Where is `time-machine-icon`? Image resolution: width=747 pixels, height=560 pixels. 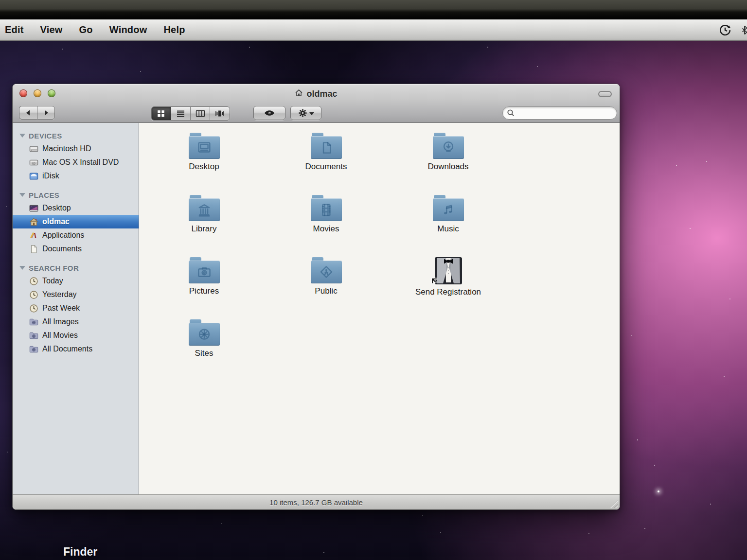
time-machine-icon is located at coordinates (725, 30).